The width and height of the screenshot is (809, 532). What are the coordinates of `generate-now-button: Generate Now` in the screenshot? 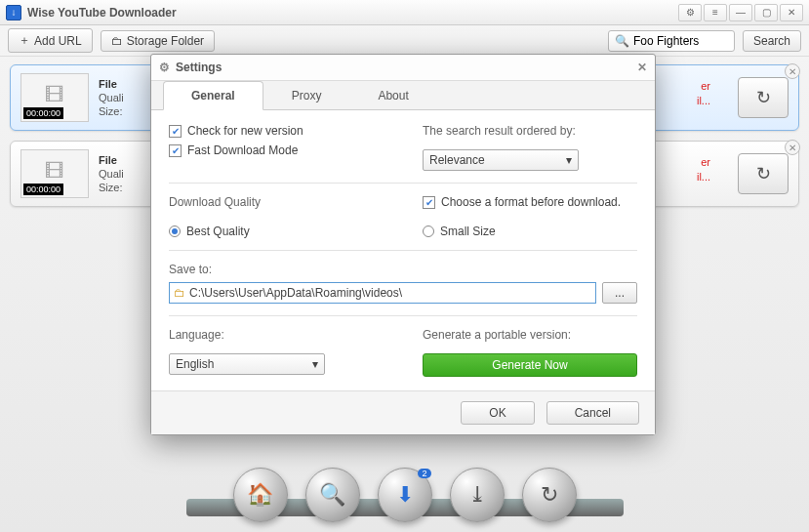 It's located at (530, 365).